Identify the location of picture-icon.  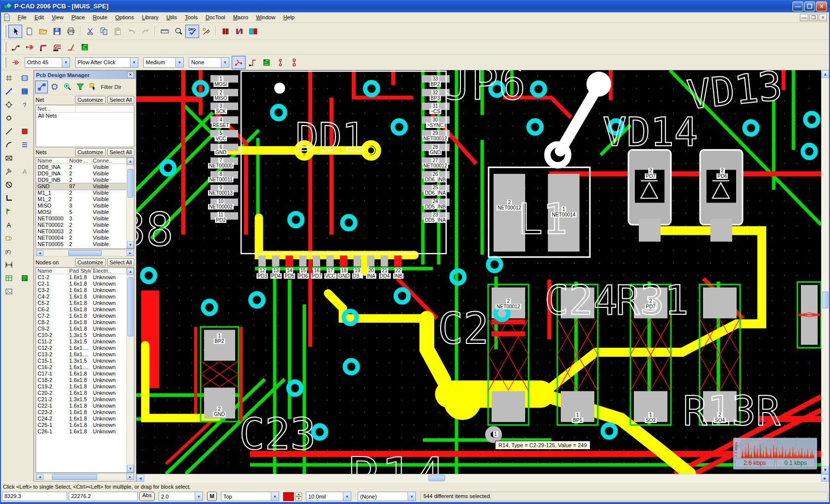
(9, 292).